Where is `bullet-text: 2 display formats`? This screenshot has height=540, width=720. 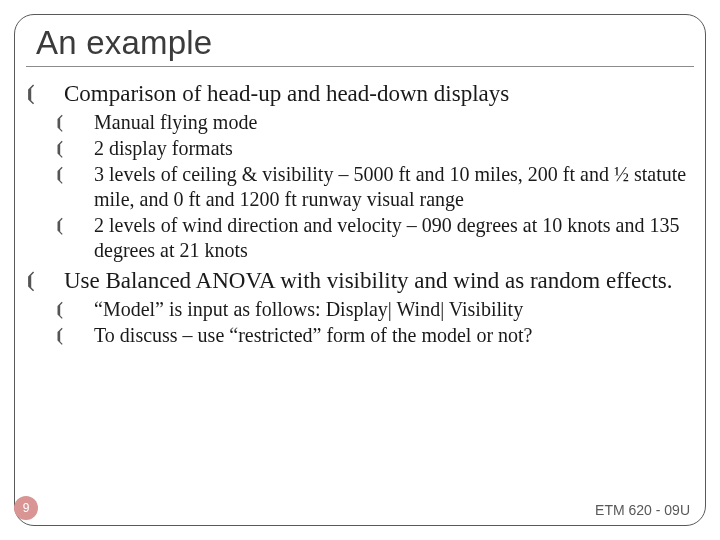 bullet-text: 2 display formats is located at coordinates (164, 148).